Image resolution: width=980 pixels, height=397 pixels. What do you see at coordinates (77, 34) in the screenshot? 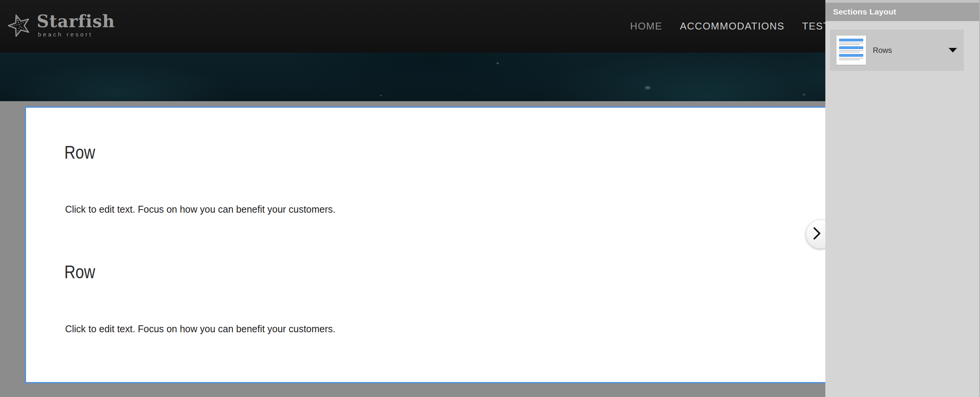
I see `logo-tagline: beach resort` at bounding box center [77, 34].